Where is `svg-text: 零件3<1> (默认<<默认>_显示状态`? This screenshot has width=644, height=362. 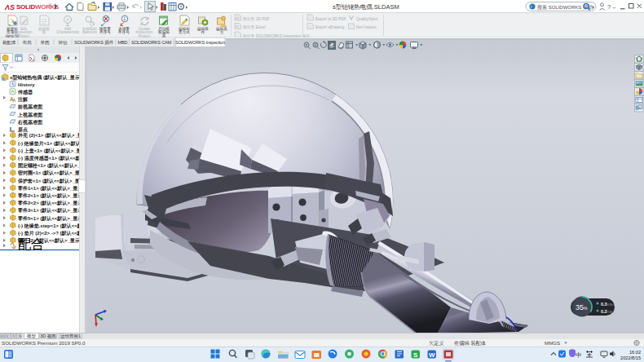 svg-text: 零件3<1> (默认<<默认>_显示状态 is located at coordinates (52, 210).